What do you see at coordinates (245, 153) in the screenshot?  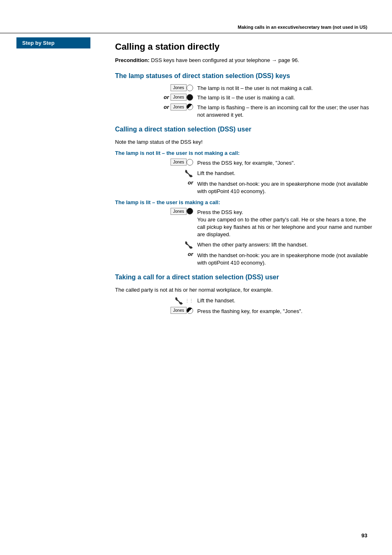 I see `section2-sub1-title: The lamp is not lit – the user is not ma…` at bounding box center [245, 153].